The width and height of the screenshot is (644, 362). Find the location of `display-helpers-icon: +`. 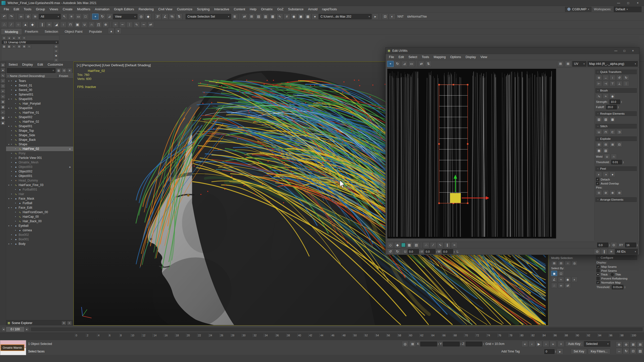

display-helpers-icon: + is located at coordinates (3, 91).